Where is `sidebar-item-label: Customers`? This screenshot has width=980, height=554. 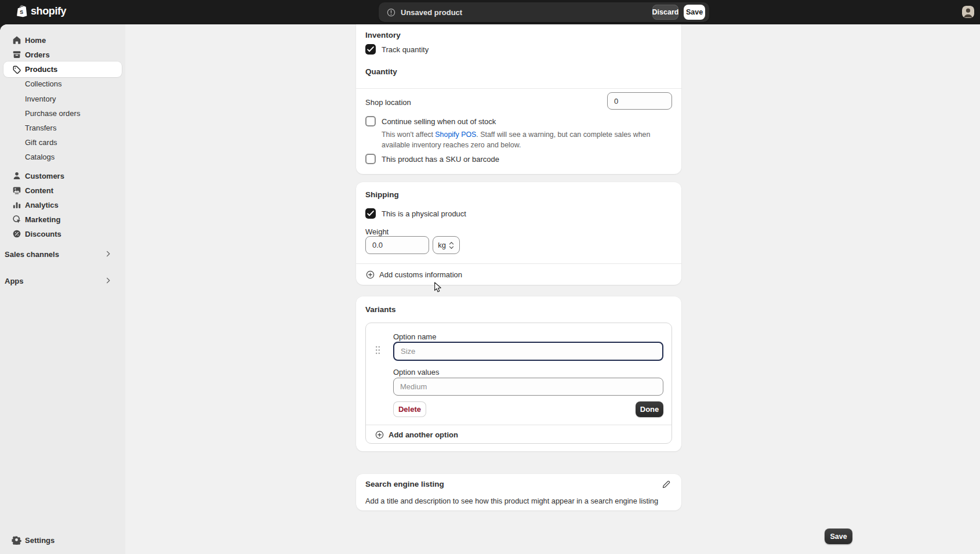
sidebar-item-label: Customers is located at coordinates (45, 176).